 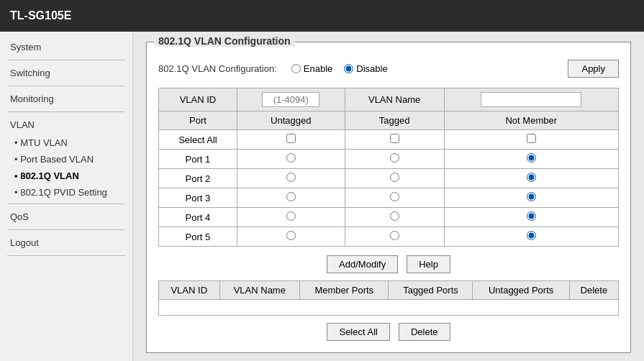 What do you see at coordinates (66, 125) in the screenshot?
I see `sidebar-item-vlan: VLAN` at bounding box center [66, 125].